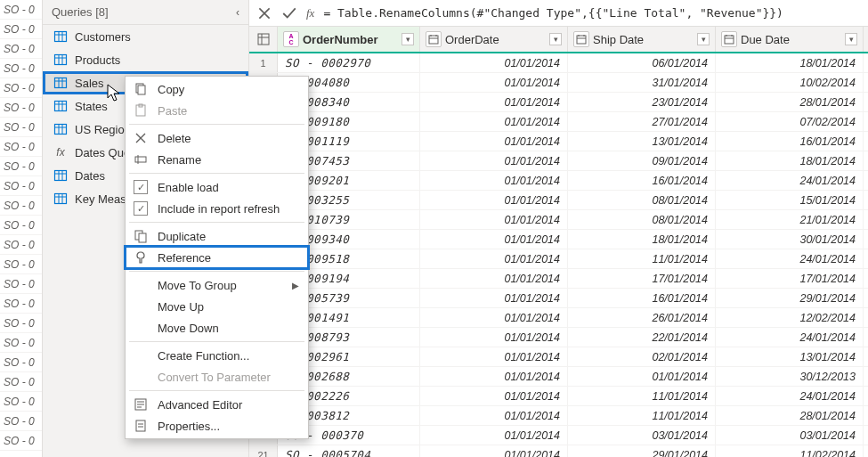  What do you see at coordinates (264, 451) in the screenshot?
I see `row-number: 21` at bounding box center [264, 451].